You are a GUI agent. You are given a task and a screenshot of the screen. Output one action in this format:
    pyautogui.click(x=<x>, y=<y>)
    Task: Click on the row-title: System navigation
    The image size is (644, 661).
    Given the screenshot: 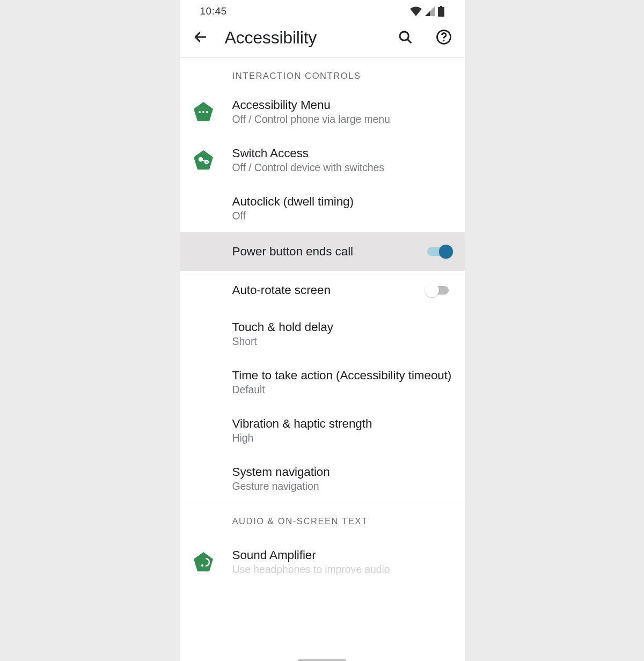 What is the action you would take?
    pyautogui.click(x=342, y=472)
    